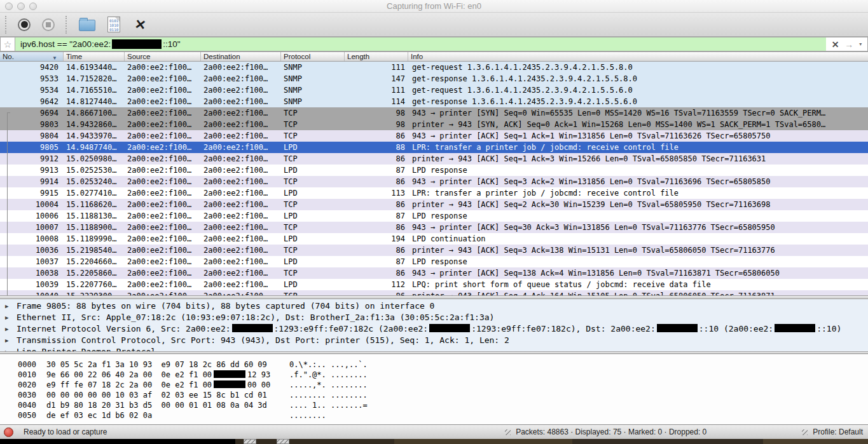 This screenshot has width=868, height=444. What do you see at coordinates (313, 57) in the screenshot?
I see `column-header-protocol: Protocol` at bounding box center [313, 57].